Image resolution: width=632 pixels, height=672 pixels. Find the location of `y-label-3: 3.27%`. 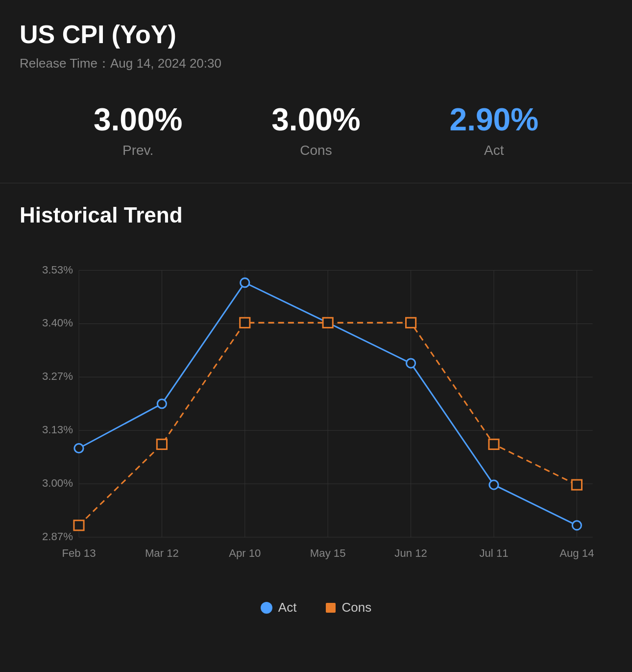

y-label-3: 3.27% is located at coordinates (58, 376).